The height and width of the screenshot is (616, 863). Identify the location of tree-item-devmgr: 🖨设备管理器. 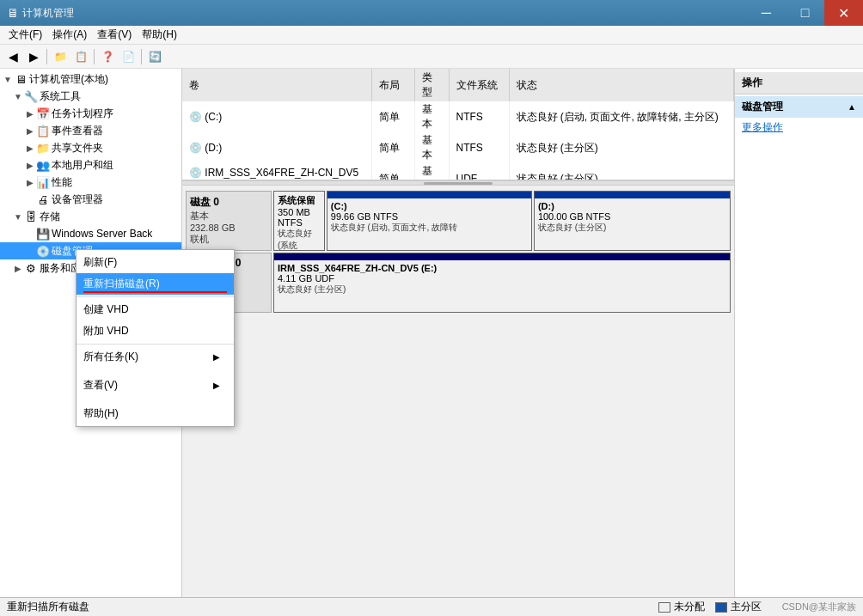
(91, 199).